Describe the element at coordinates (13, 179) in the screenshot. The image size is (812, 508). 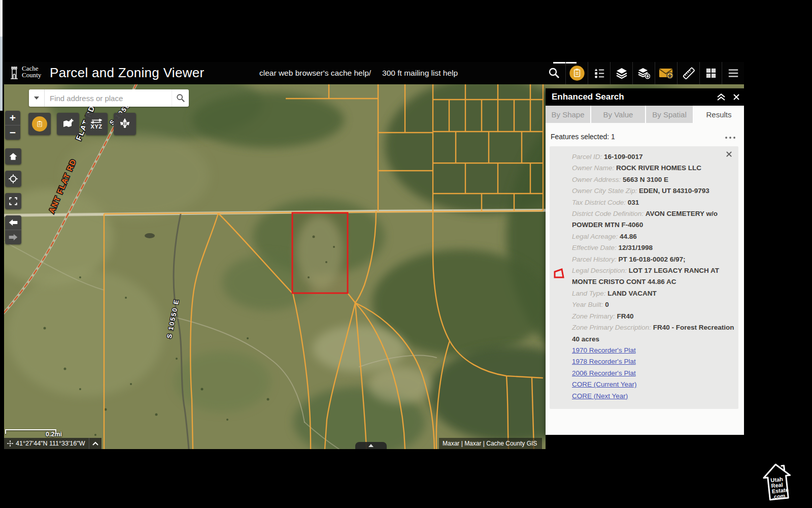
I see `locate-button` at that location.